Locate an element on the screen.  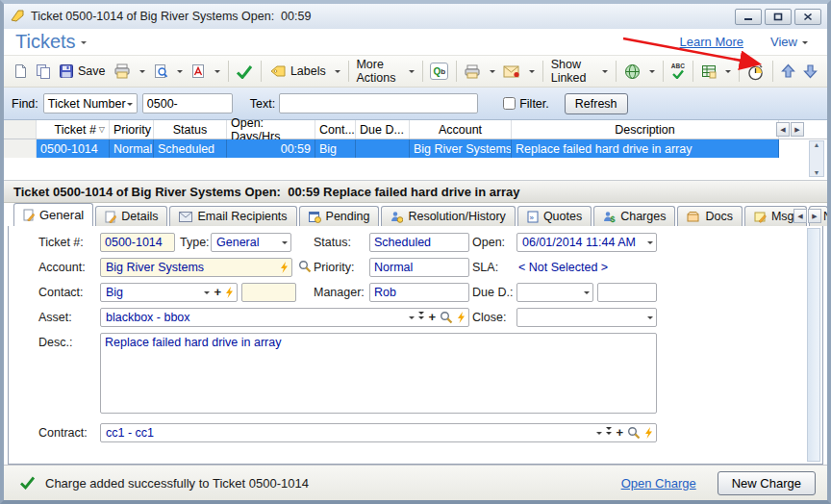
grid-scroll-left-button: ◀ is located at coordinates (783, 129).